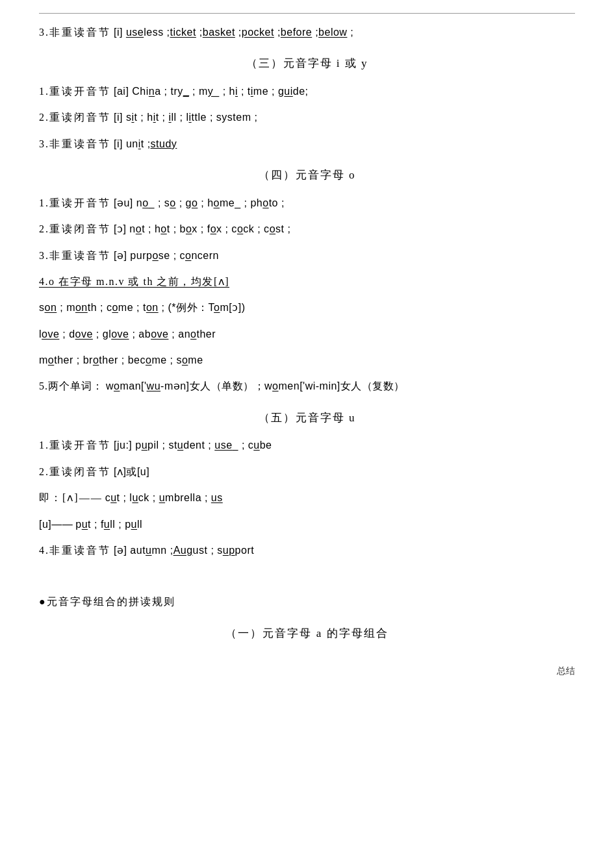 This screenshot has width=614, height=868. Describe the element at coordinates (307, 525) in the screenshot. I see `item-u-u: [u]—— put ; full ; pull` at that location.